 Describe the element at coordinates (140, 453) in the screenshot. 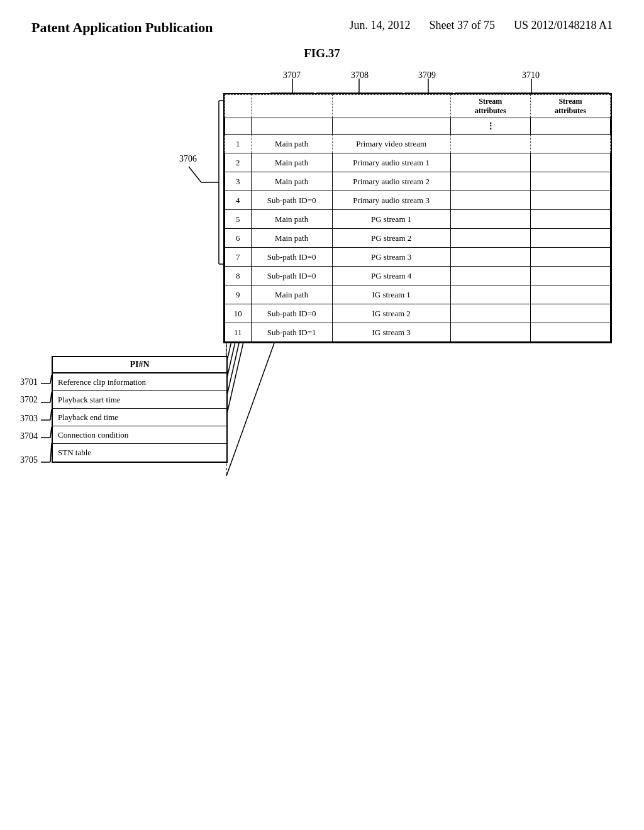

I see `pi-row-stn: STN table` at that location.